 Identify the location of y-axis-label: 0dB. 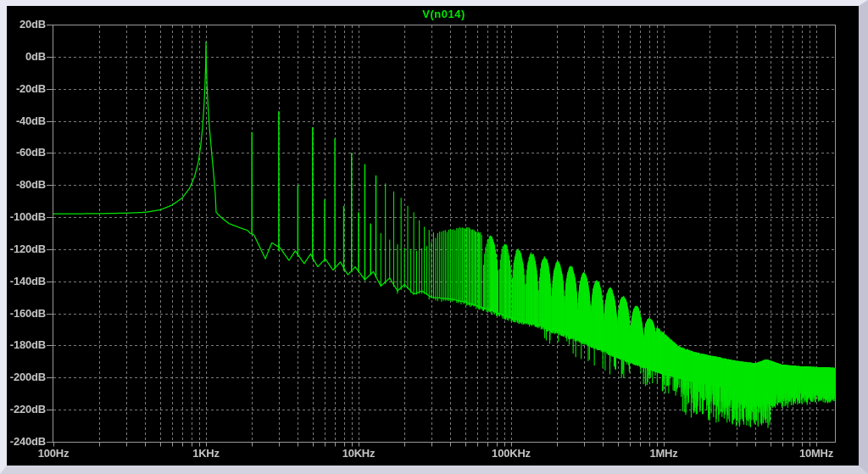
(23, 56).